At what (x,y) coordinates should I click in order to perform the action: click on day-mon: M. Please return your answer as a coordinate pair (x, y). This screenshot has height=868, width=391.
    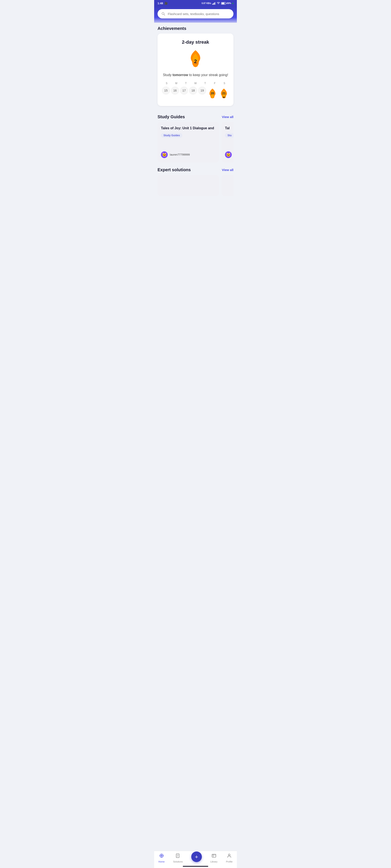
    Looking at the image, I should click on (176, 84).